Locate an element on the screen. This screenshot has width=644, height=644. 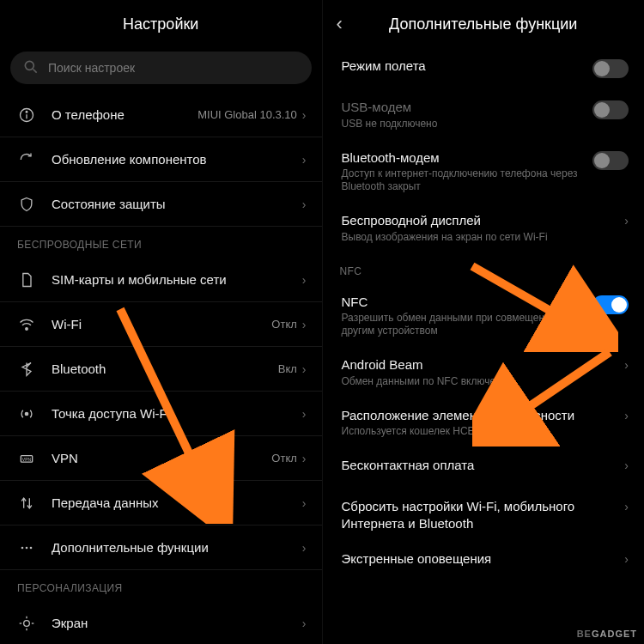
row-data-usage: Передача данных › is located at coordinates (161, 503).